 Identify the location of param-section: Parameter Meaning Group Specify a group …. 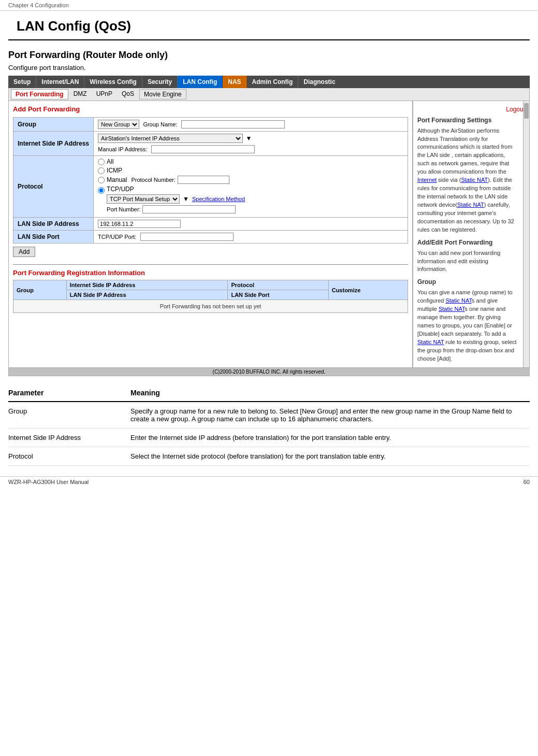
(269, 425).